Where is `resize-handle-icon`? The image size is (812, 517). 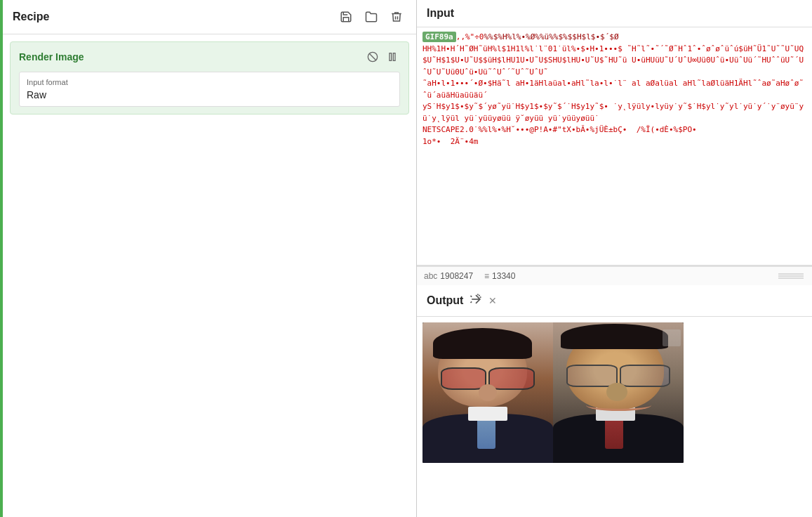
resize-handle-icon is located at coordinates (791, 276).